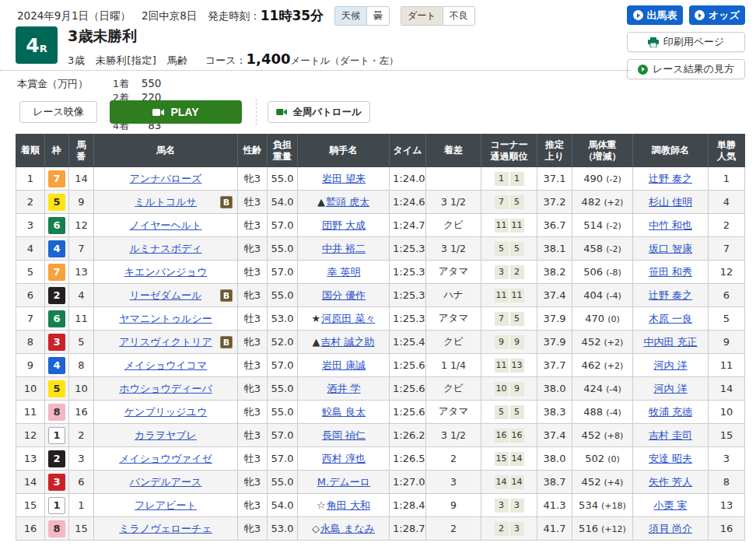 Image resolution: width=756 pixels, height=553 pixels. What do you see at coordinates (166, 342) in the screenshot?
I see `horse-name-link: アリスヴィクトリア` at bounding box center [166, 342].